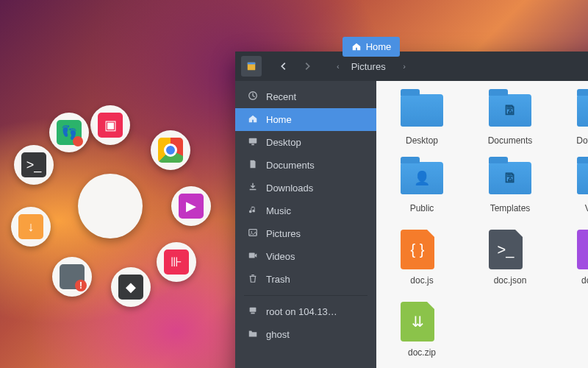  Describe the element at coordinates (369, 66) in the screenshot. I see `breadcrumb-label: Pictures` at that location.